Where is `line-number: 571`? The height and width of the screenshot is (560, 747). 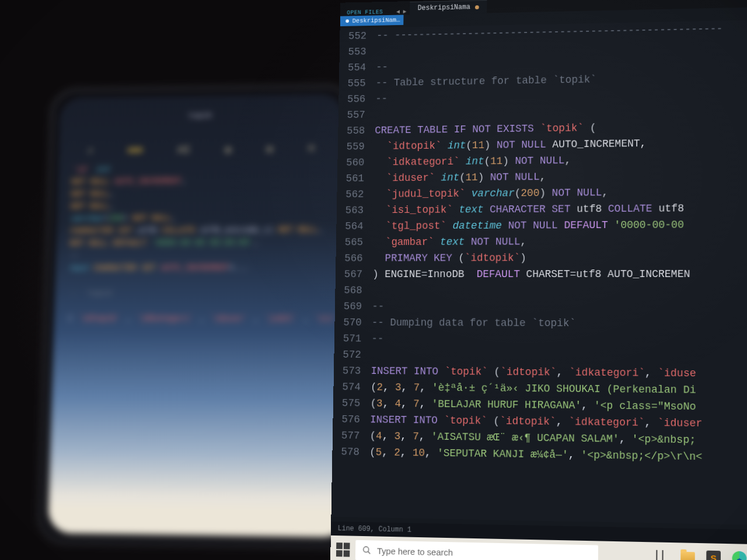 line-number: 571 is located at coordinates (353, 338).